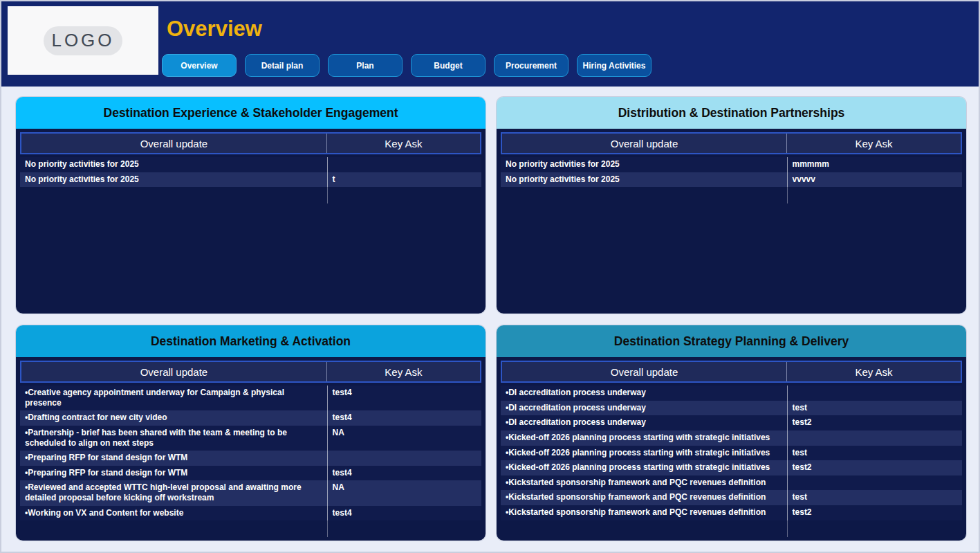 The height and width of the screenshot is (553, 980). I want to click on update-cell: •Partnership - brief has been shared wit…, so click(174, 438).